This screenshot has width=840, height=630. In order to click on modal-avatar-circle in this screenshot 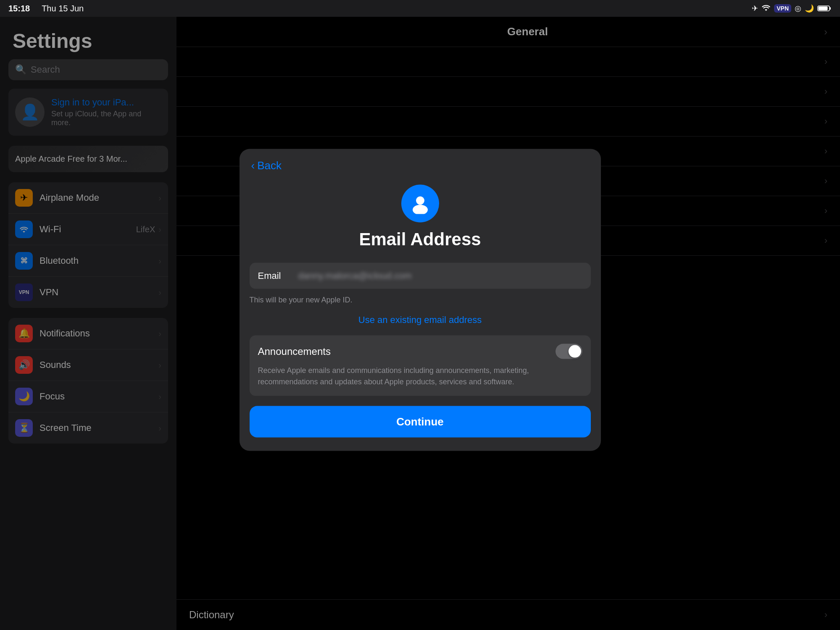, I will do `click(420, 204)`.